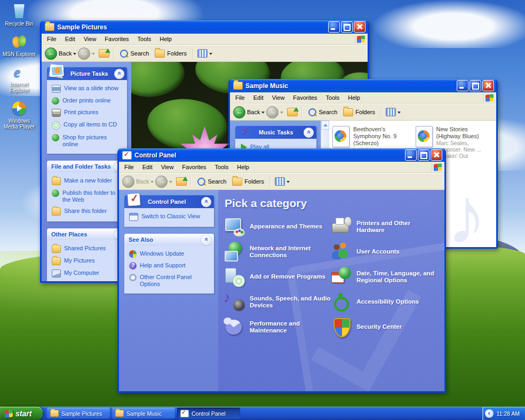 The height and width of the screenshot is (420, 525). Describe the element at coordinates (88, 113) in the screenshot. I see `task-link: Print pictures` at that location.